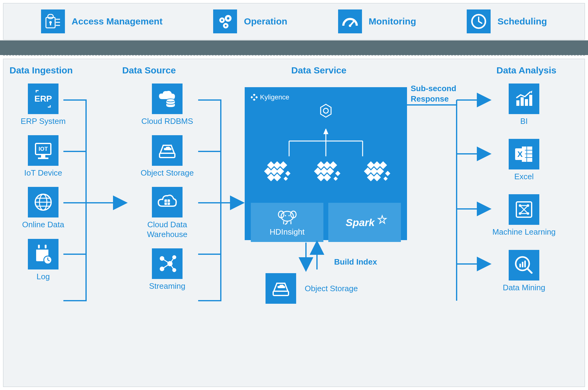  Describe the element at coordinates (524, 288) in the screenshot. I see `node-label: Data Mining` at that location.